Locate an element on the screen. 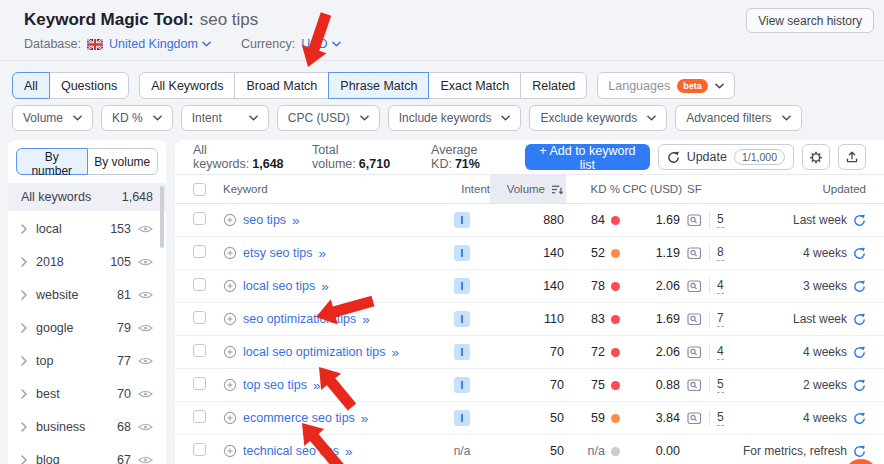 This screenshot has height=464, width=884. by-number-tab: By number is located at coordinates (52, 162).